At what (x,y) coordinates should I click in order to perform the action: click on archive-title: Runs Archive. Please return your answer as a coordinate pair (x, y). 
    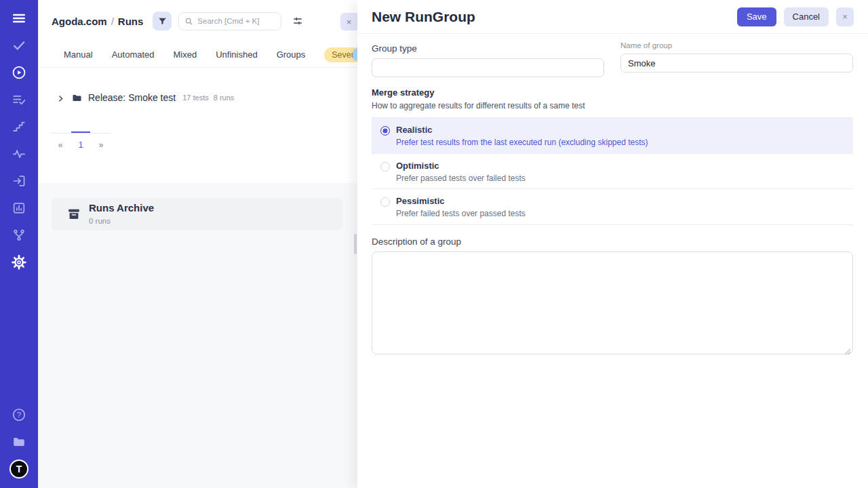
    Looking at the image, I should click on (121, 207).